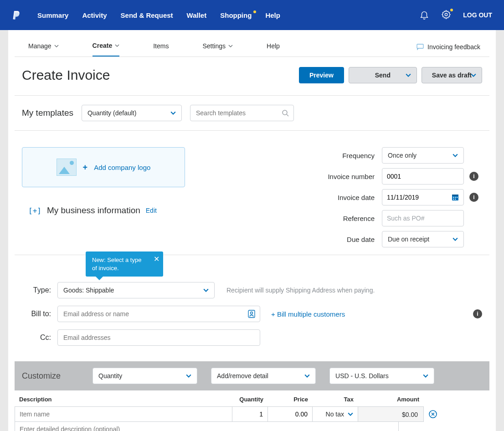 Image resolution: width=504 pixels, height=431 pixels. Describe the element at coordinates (44, 47) in the screenshot. I see `tab-manage: Manage` at that location.